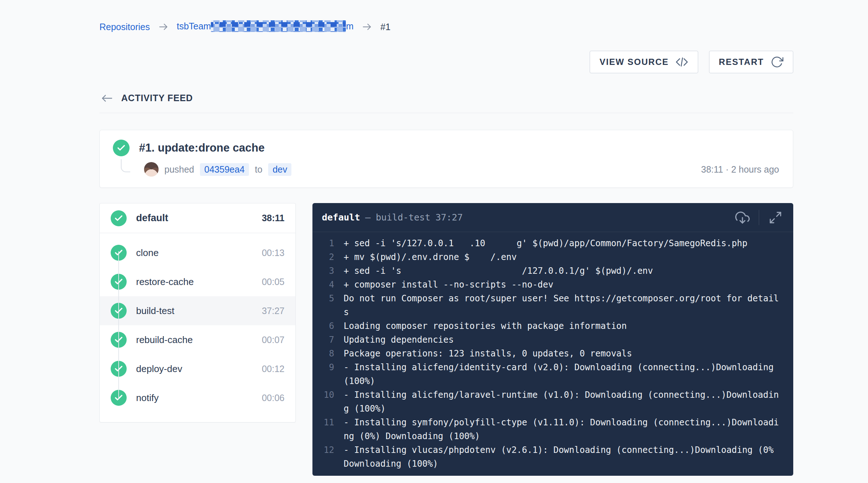  Describe the element at coordinates (327, 257) in the screenshot. I see `log-line-number: 2` at that location.